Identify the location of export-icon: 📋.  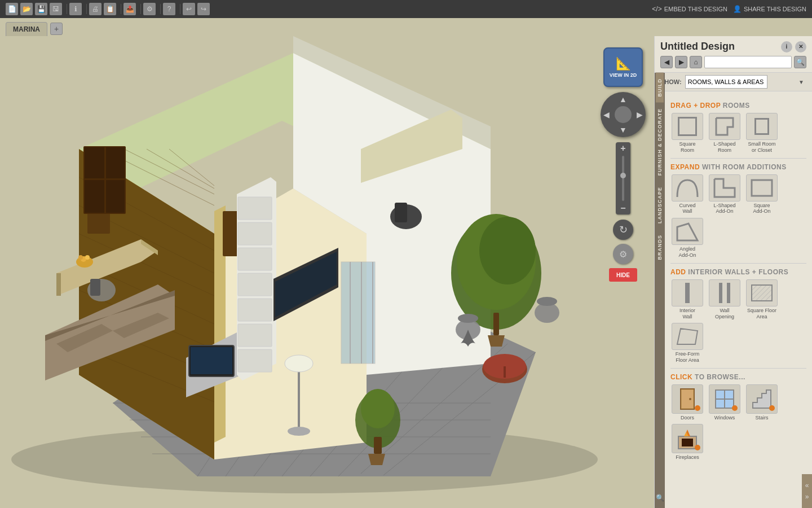
(110, 9).